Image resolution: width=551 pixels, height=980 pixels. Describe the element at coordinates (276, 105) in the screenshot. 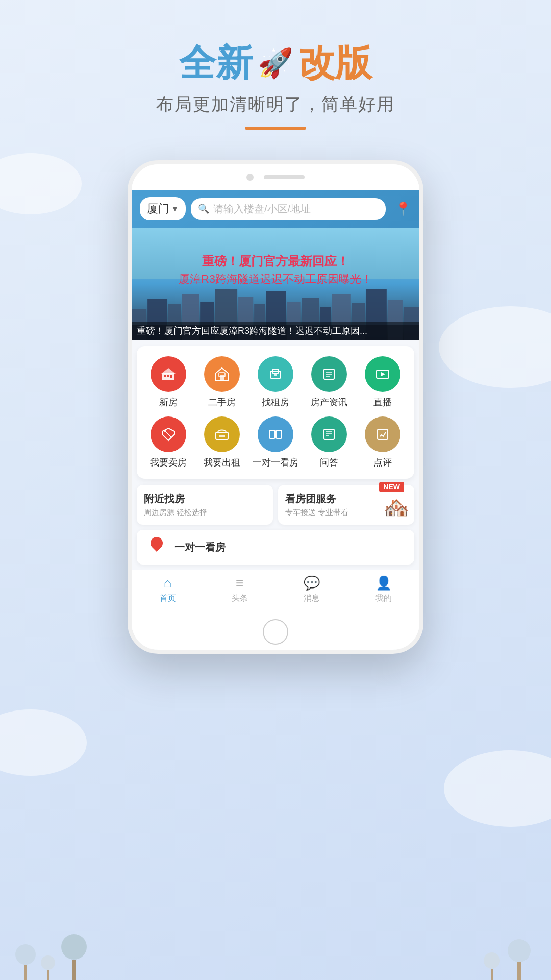

I see `header-subtitle: 布局更加清晰明了，简单好用` at that location.